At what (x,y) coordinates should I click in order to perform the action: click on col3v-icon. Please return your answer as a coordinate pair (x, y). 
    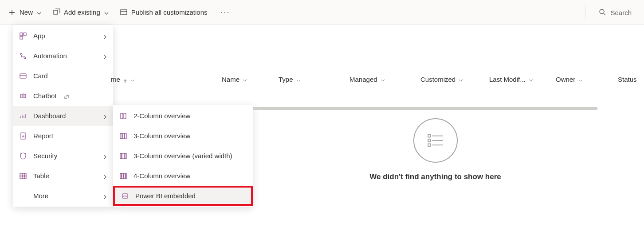
    Looking at the image, I should click on (123, 156).